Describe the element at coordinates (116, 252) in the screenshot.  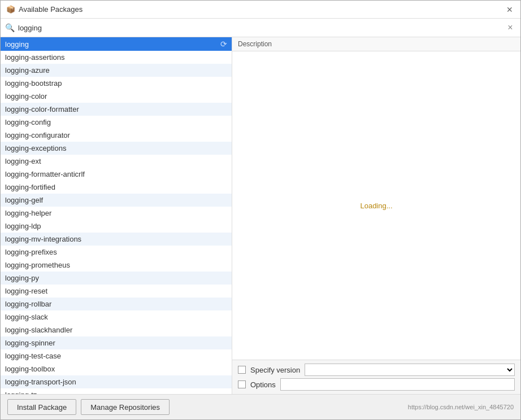
I see `package-item: logging-prefixes` at that location.